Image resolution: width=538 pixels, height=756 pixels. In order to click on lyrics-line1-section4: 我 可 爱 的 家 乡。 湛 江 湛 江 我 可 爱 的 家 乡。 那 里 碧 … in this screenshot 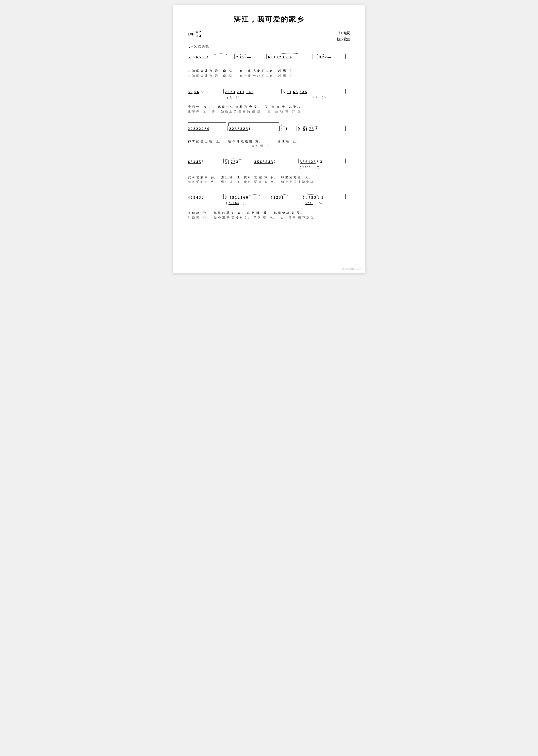, I will do `click(269, 177)`.